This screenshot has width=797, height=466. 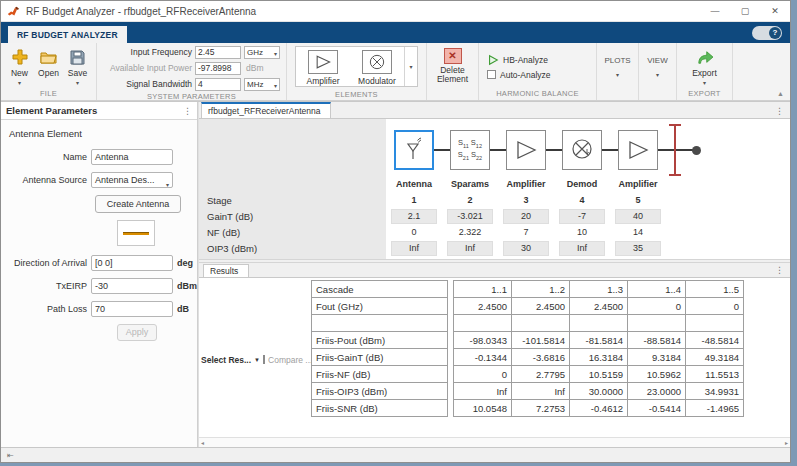 I want to click on export-button: Export ▾, so click(x=705, y=66).